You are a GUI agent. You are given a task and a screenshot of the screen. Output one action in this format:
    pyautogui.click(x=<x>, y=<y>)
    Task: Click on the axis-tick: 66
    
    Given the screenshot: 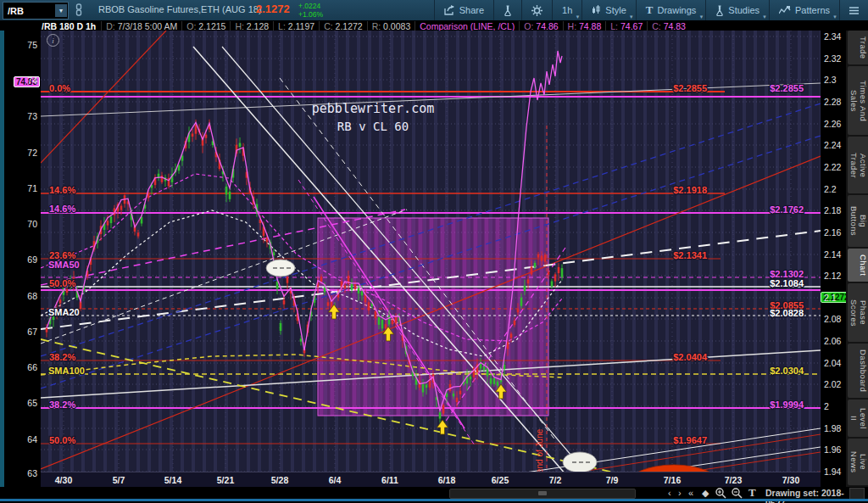 What is the action you would take?
    pyautogui.click(x=32, y=367)
    